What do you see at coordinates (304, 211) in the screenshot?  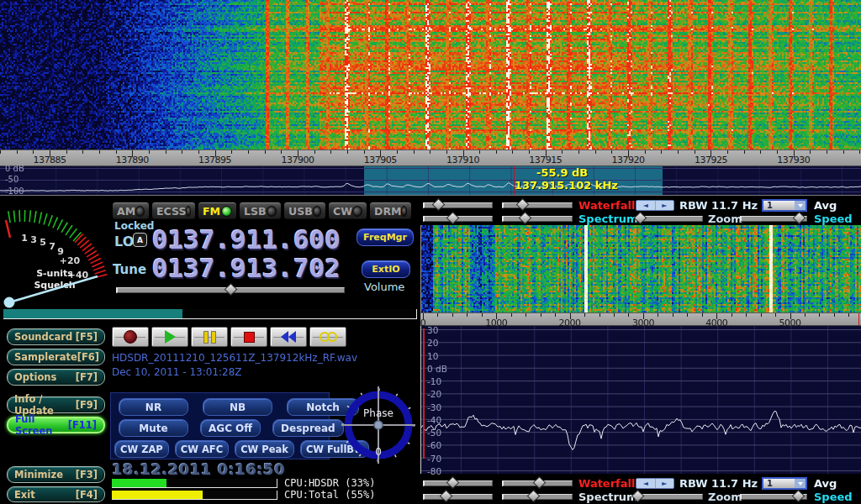 I see `mode-button-usb: USB` at bounding box center [304, 211].